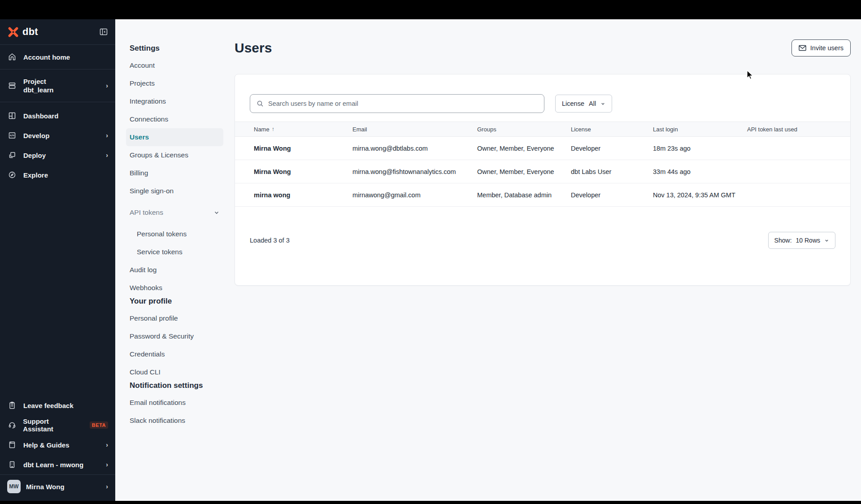 The image size is (861, 504). Describe the element at coordinates (175, 270) in the screenshot. I see `settings-nav-audit-log: Audit log` at that location.